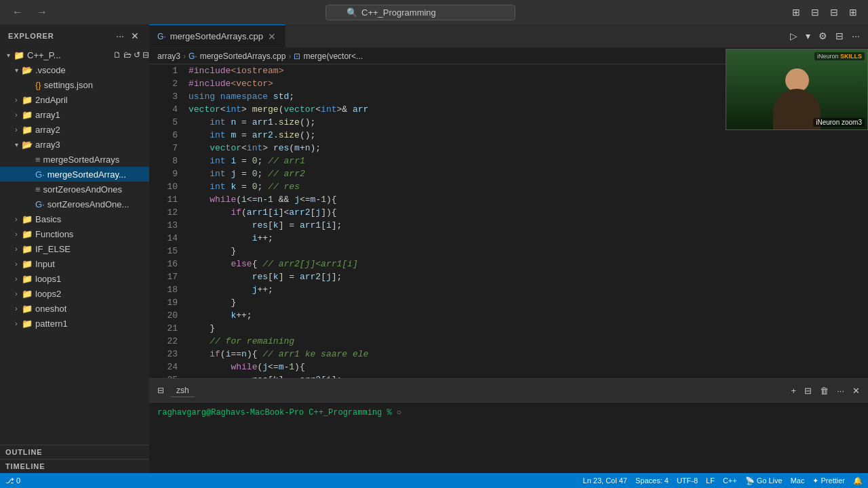  What do you see at coordinates (815, 12) in the screenshot?
I see `layout-btn-2: ⊟` at bounding box center [815, 12].